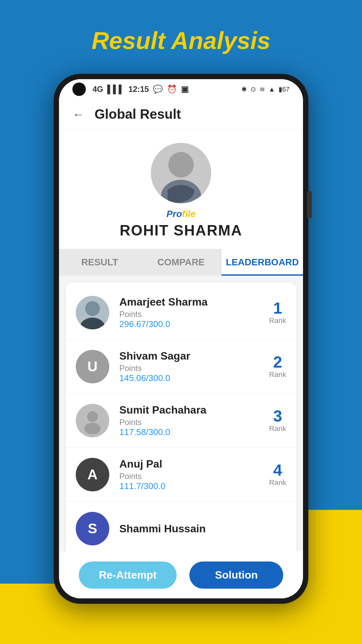  Describe the element at coordinates (265, 89) in the screenshot. I see `status-right: ✱ ⊙ ≋ ▲ ▮67` at that location.